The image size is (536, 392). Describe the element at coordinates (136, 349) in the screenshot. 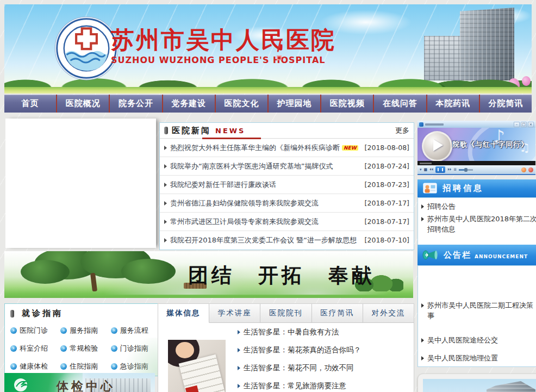

I see `guide-link-outpatient-guide: ›门诊指南` at that location.